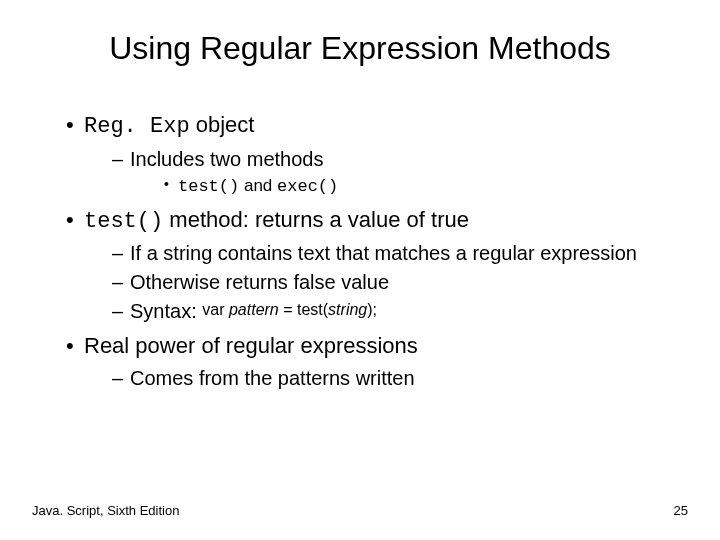 The height and width of the screenshot is (540, 720). I want to click on slide-title: Using Regular Expression Methods, so click(360, 48).